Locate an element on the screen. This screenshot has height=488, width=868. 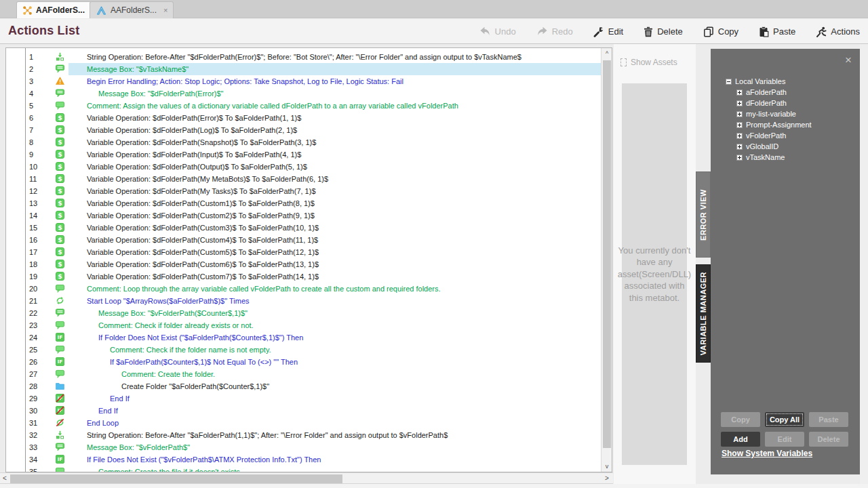
action-row: 23Comment: Check if folder already exist… is located at coordinates (304, 325).